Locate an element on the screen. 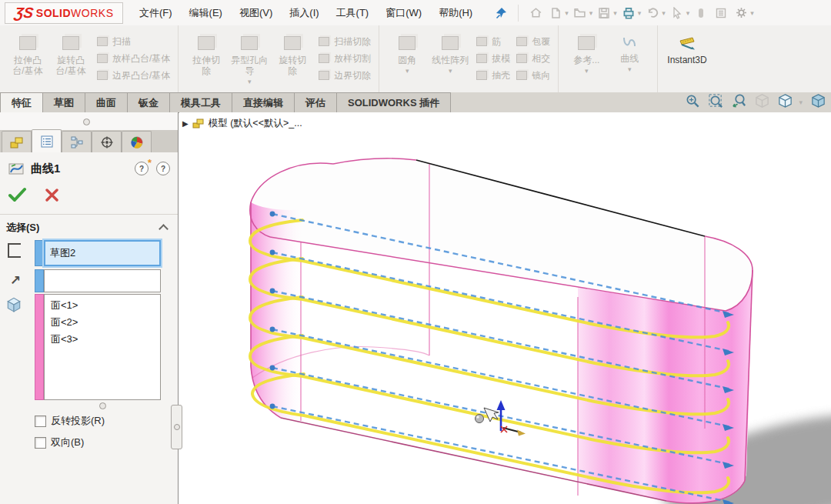 The image size is (831, 504). tab-sheet-metal: 钣金 is located at coordinates (149, 102).